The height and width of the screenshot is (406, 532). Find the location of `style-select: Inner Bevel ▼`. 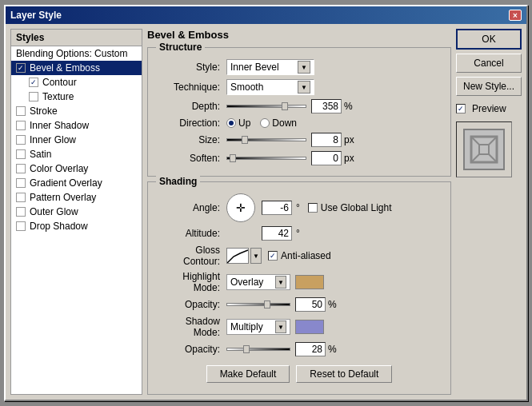

style-select: Inner Bevel ▼ is located at coordinates (270, 67).